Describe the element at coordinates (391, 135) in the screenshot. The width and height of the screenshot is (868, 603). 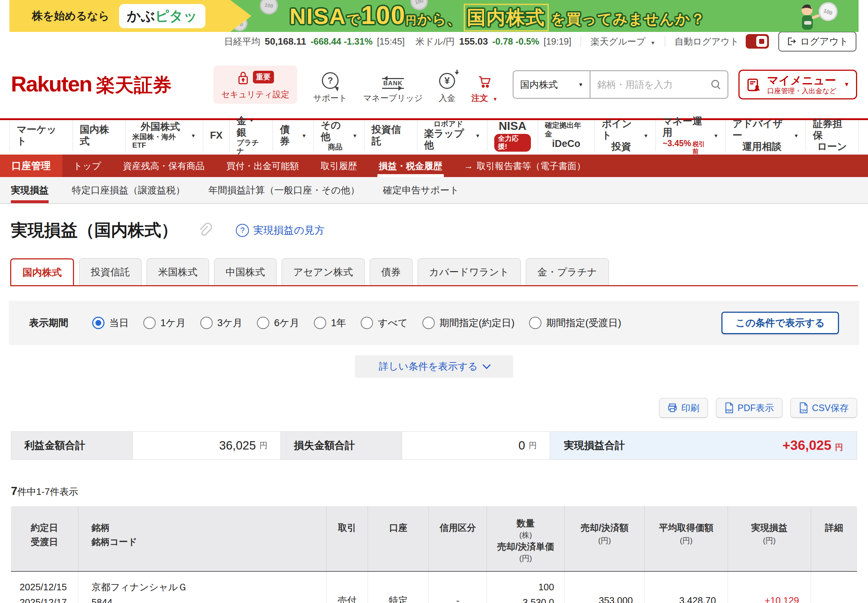
I see `nav-investment-trust: 投資信託` at that location.